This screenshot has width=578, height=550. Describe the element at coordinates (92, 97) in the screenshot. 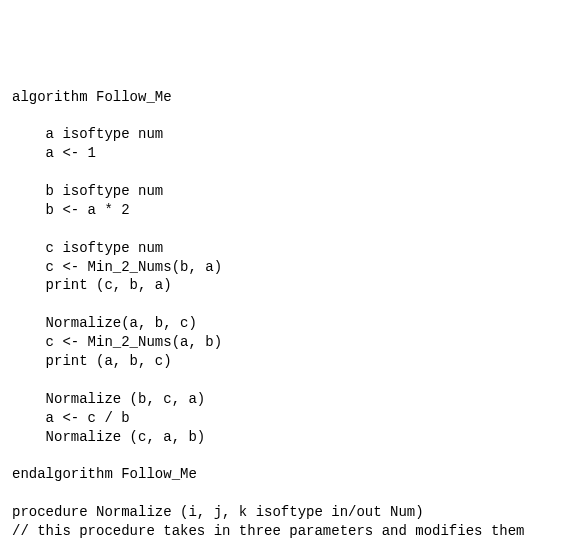

I see `code-line: algorithm Follow_Me` at that location.